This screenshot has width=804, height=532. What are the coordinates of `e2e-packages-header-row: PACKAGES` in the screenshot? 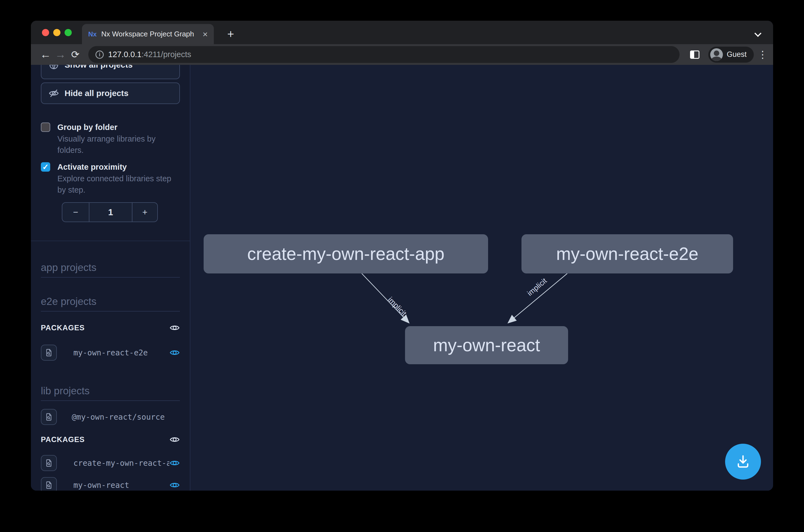 It's located at (110, 328).